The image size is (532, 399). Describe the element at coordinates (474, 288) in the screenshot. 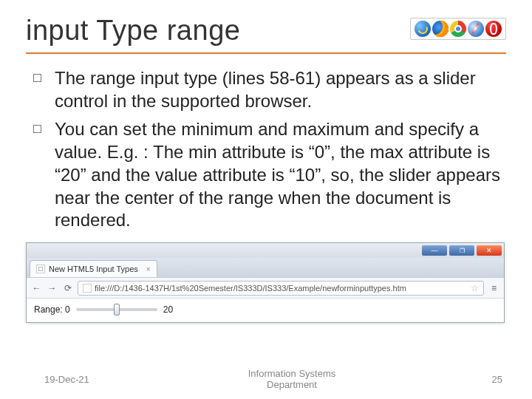

I see `bookmark-star-icon: ☆` at that location.